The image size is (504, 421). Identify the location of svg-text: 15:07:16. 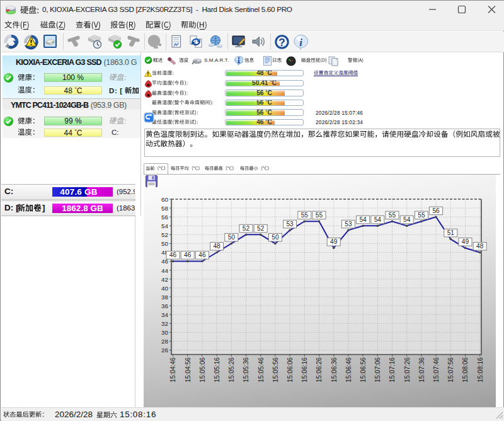
(392, 370).